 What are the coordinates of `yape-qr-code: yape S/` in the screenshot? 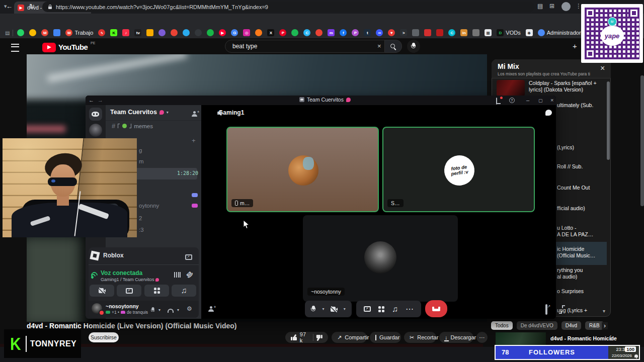 It's located at (612, 33).